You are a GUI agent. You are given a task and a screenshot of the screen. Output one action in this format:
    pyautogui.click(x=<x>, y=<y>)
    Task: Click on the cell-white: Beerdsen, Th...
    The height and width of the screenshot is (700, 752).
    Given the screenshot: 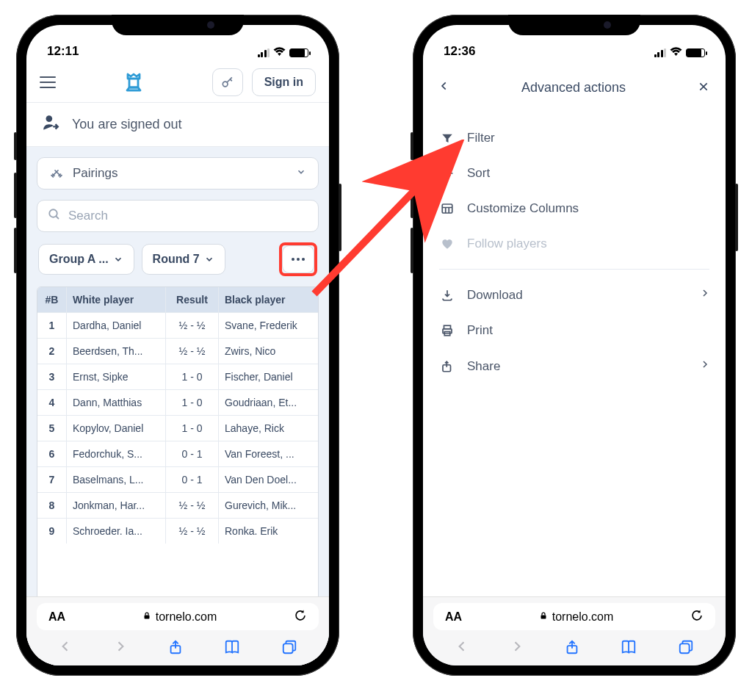 What is the action you would take?
    pyautogui.click(x=116, y=351)
    